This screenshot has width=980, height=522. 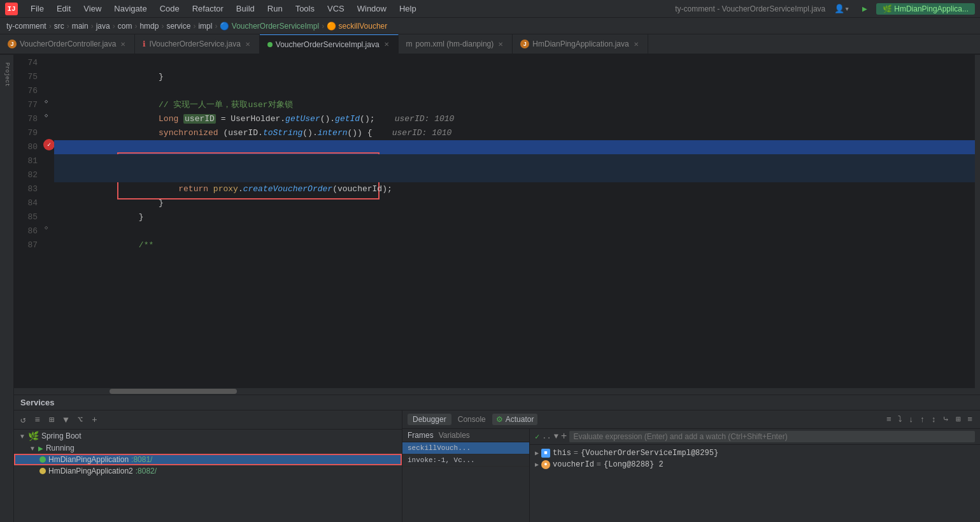 I want to click on frame-item-1: invoke:-1, Vc..., so click(x=466, y=460).